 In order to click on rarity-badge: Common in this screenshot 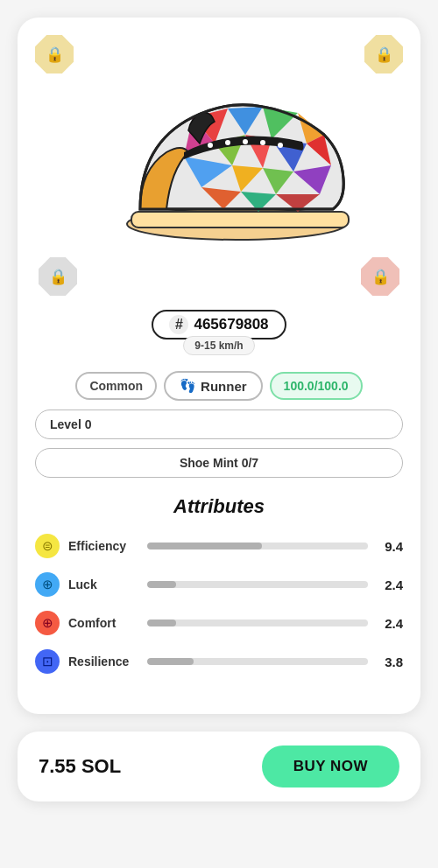, I will do `click(116, 386)`.